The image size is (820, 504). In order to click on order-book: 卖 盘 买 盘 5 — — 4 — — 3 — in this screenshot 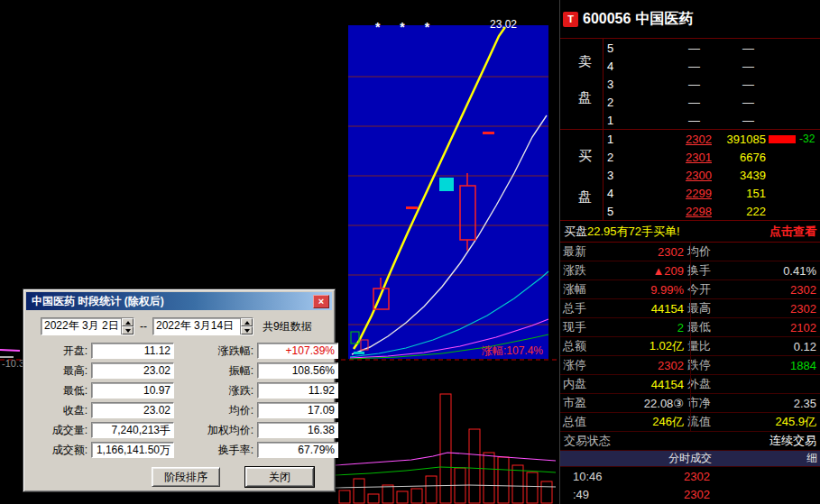, I will do `click(690, 130)`.